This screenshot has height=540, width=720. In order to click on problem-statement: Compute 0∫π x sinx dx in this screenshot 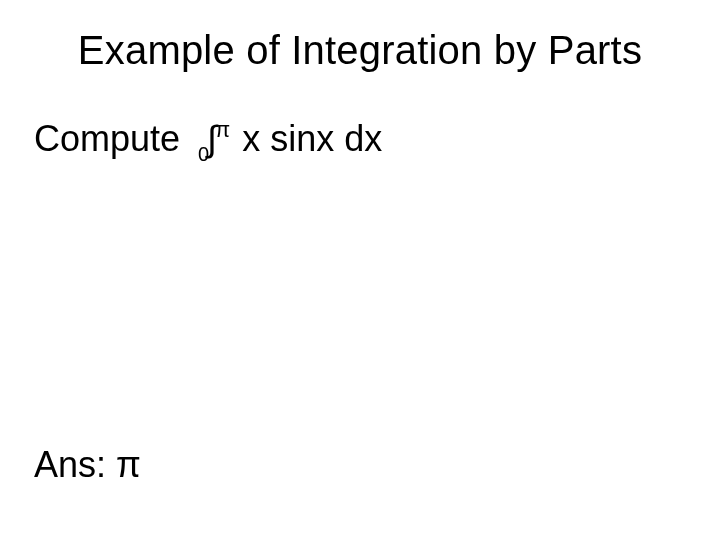, I will do `click(360, 138)`.